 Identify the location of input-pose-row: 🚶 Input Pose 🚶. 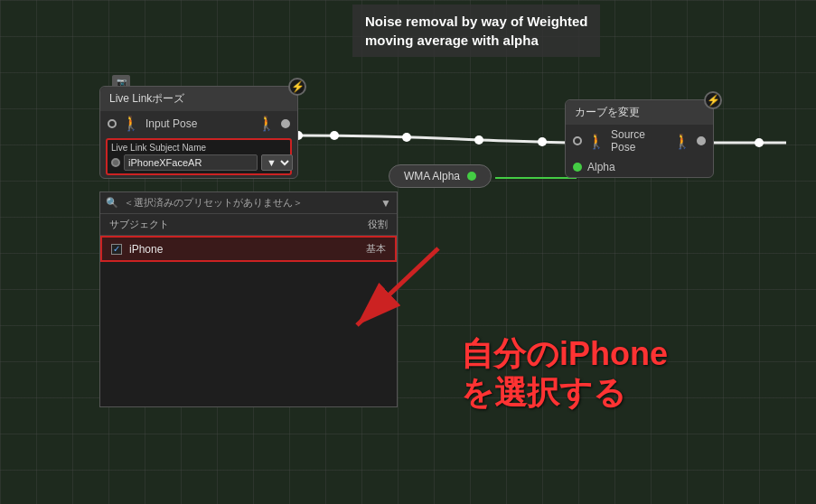
(199, 123).